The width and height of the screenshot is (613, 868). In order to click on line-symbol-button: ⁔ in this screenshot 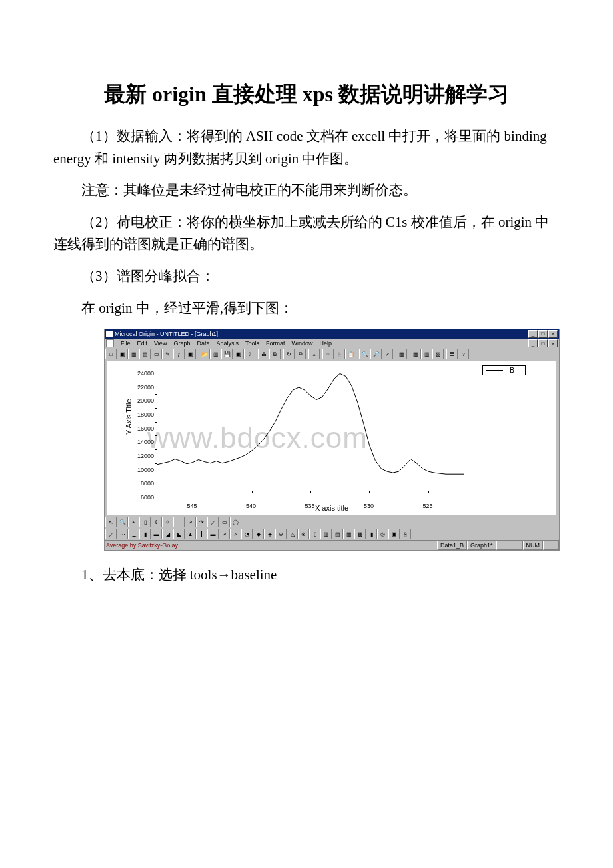, I will do `click(133, 534)`.